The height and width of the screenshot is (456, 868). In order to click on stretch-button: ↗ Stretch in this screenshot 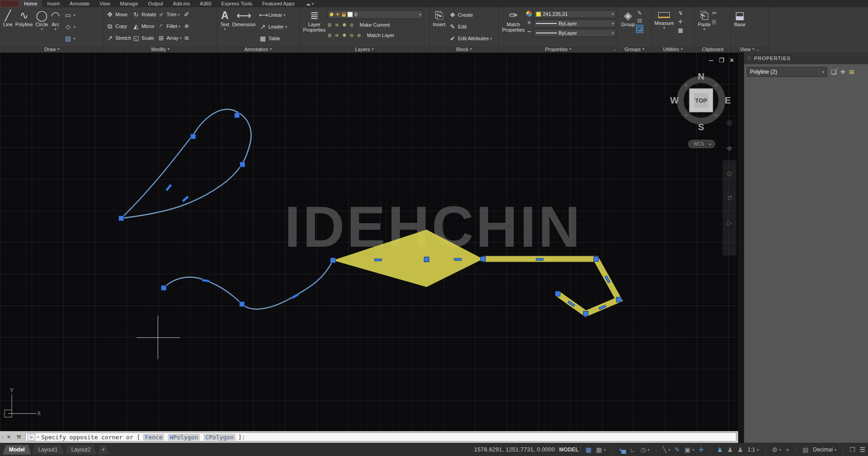, I will do `click(119, 38)`.